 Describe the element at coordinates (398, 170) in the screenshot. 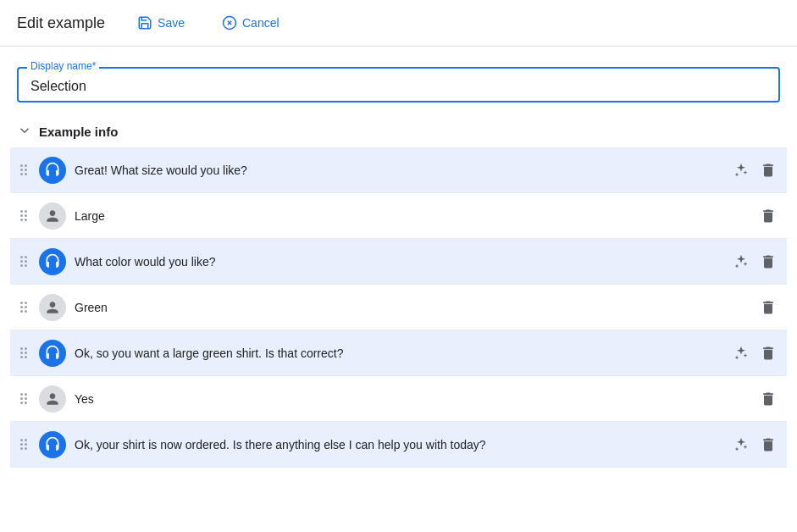

I see `table-row: Great! What size would you like?` at that location.